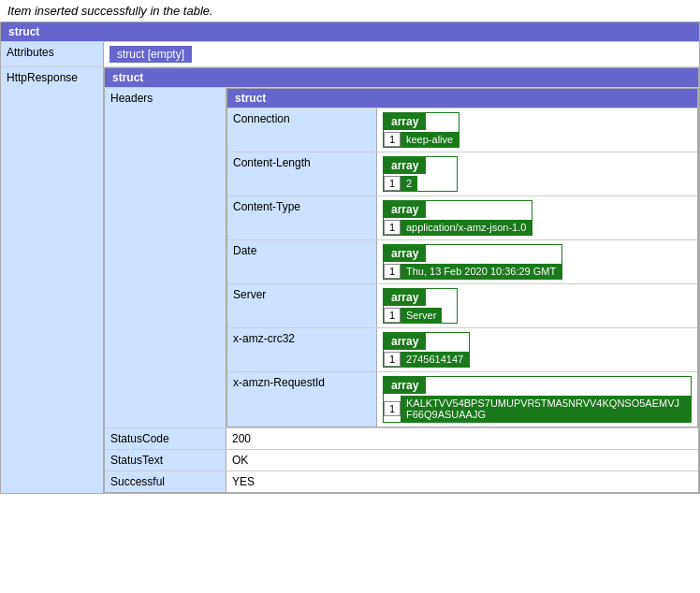 This screenshot has height=593, width=700. I want to click on content-length-index: 1, so click(392, 183).